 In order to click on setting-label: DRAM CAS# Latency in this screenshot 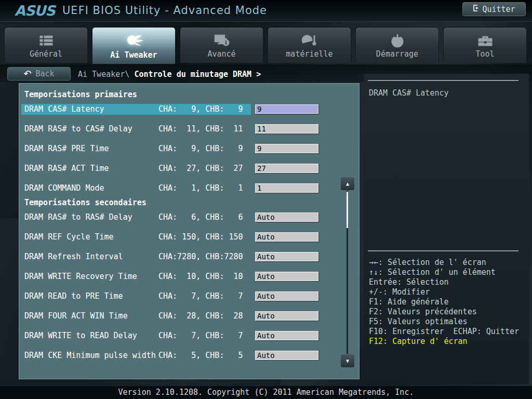, I will do `click(91, 109)`.